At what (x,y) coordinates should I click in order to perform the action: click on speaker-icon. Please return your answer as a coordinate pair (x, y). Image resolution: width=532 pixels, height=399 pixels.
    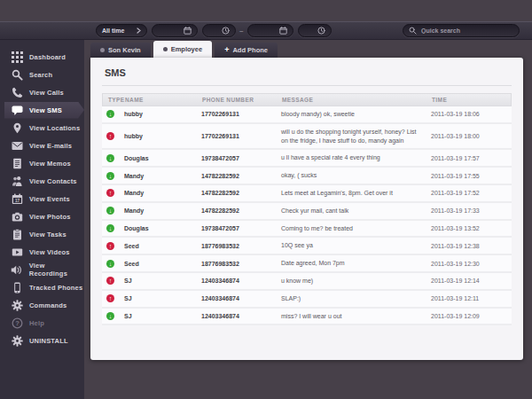
    Looking at the image, I should click on (17, 270).